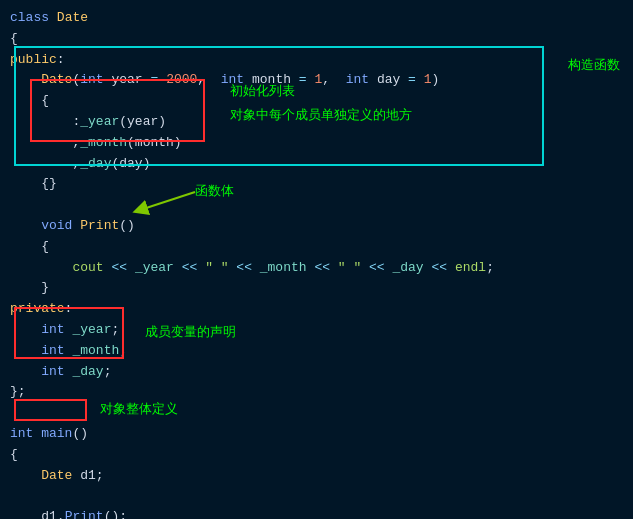 The image size is (633, 519). I want to click on line-7: ,_month(month), so click(316, 144).